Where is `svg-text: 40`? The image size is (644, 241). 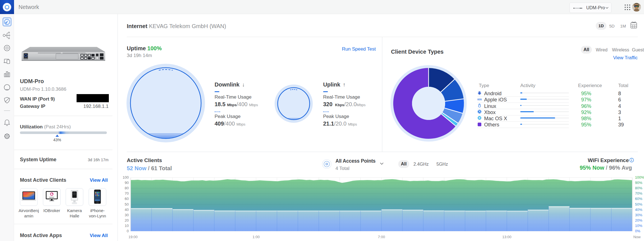 svg-text: 40 is located at coordinates (127, 210).